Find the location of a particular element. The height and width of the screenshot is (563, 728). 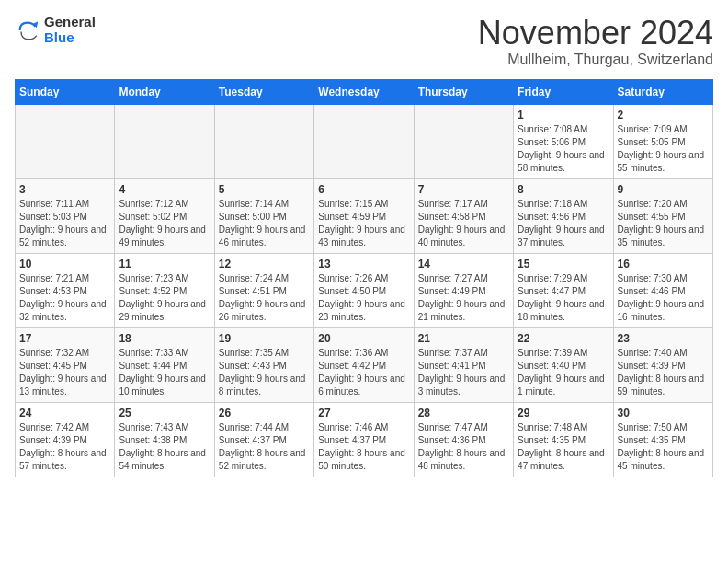

day-number: 26 is located at coordinates (265, 413).